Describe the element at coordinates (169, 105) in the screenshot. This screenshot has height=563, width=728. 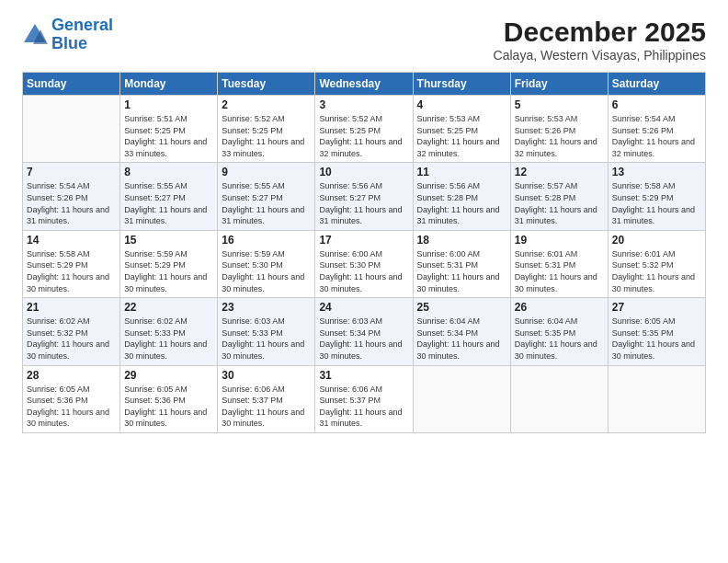
I see `day-number: 1` at that location.